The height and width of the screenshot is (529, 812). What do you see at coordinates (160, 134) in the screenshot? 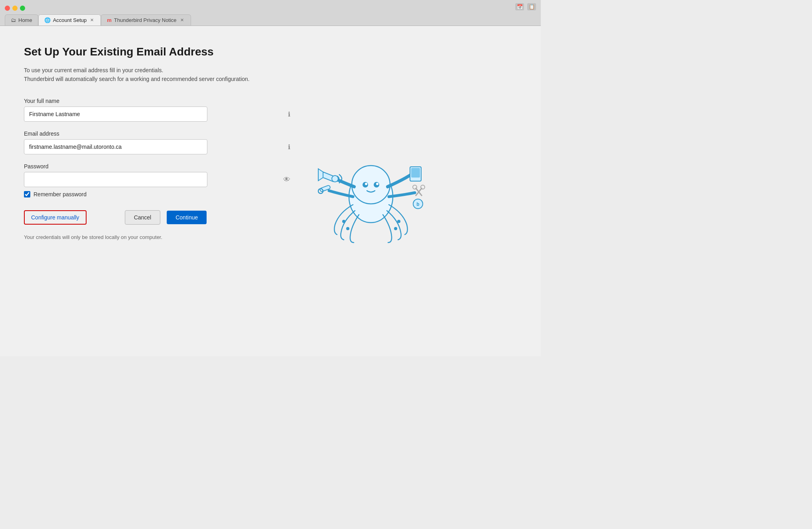
I see `email-label: Email address` at bounding box center [160, 134].